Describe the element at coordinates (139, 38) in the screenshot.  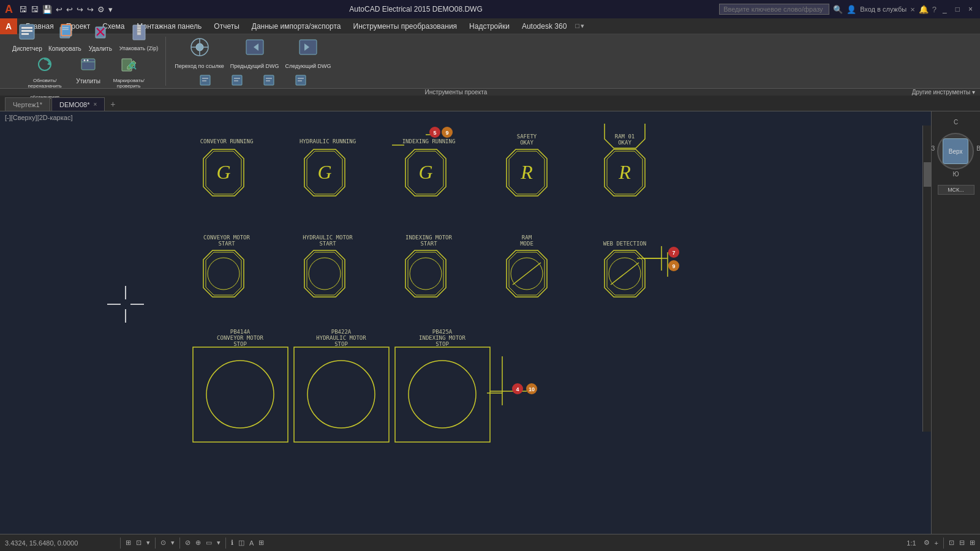
I see `ribbon-zip: Упаковать (Zip)` at that location.